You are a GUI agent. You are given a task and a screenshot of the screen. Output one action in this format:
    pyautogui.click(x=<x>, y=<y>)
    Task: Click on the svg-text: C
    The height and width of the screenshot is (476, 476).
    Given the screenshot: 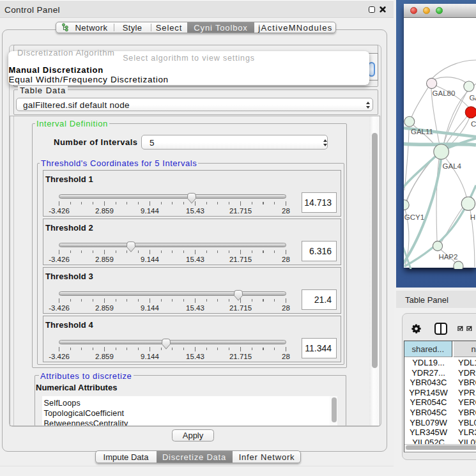 What is the action you would take?
    pyautogui.click(x=473, y=124)
    